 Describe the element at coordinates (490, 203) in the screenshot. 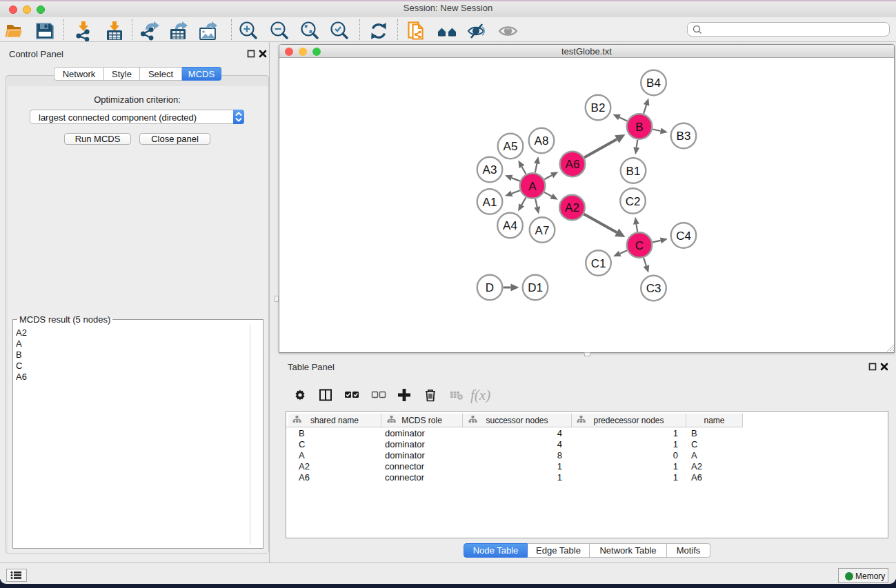

I see `svg-text: A1` at that location.